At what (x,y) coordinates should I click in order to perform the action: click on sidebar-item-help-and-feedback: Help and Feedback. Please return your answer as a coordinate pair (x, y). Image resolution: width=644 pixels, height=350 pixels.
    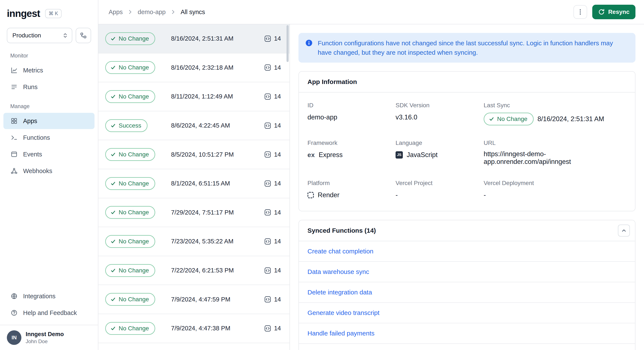
    Looking at the image, I should click on (49, 313).